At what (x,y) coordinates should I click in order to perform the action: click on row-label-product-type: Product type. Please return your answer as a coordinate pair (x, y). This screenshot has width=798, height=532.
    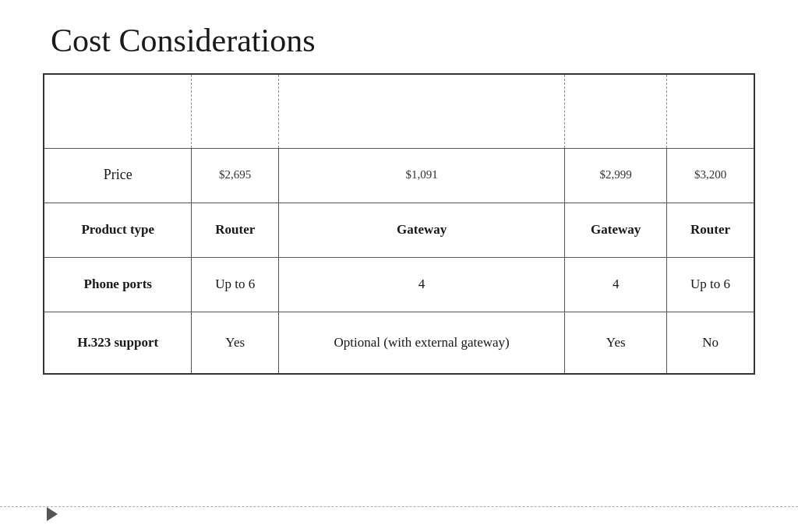
    Looking at the image, I should click on (118, 230).